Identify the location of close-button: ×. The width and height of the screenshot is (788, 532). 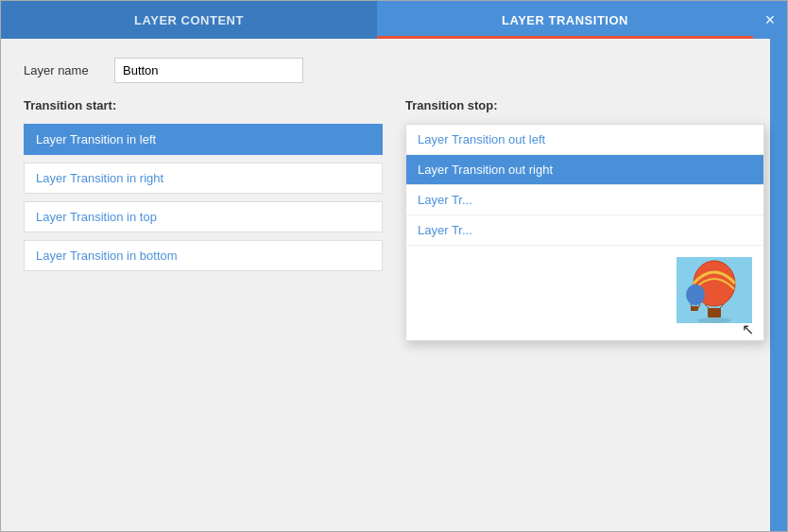
(770, 20).